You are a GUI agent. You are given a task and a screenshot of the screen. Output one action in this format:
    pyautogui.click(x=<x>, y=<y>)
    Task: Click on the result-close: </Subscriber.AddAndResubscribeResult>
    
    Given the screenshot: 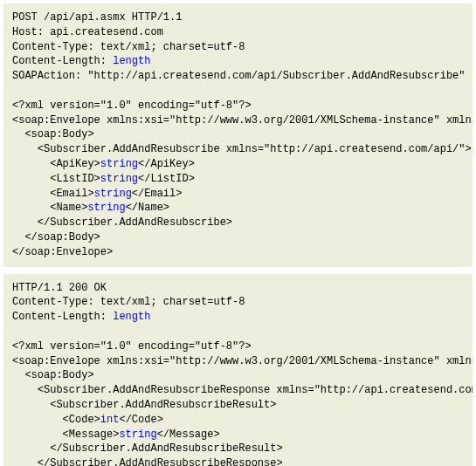 What is the action you would take?
    pyautogui.click(x=148, y=449)
    